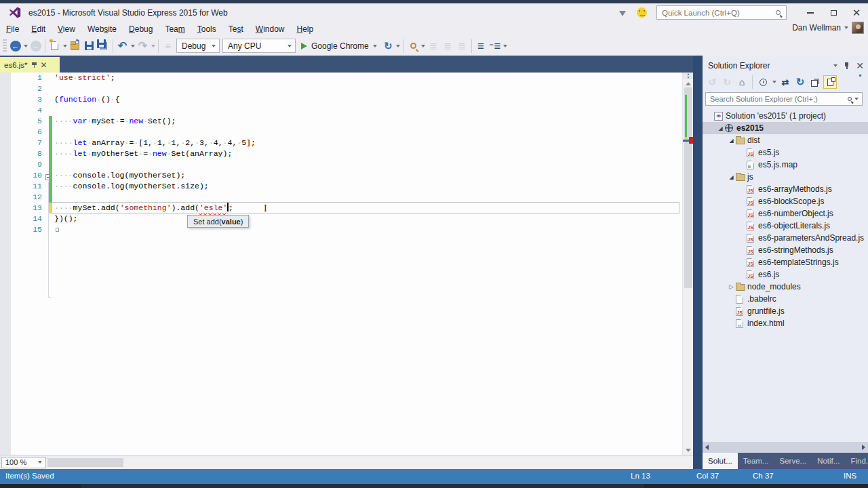 This screenshot has width=868, height=488. What do you see at coordinates (175, 29) in the screenshot?
I see `menu-team: Team` at bounding box center [175, 29].